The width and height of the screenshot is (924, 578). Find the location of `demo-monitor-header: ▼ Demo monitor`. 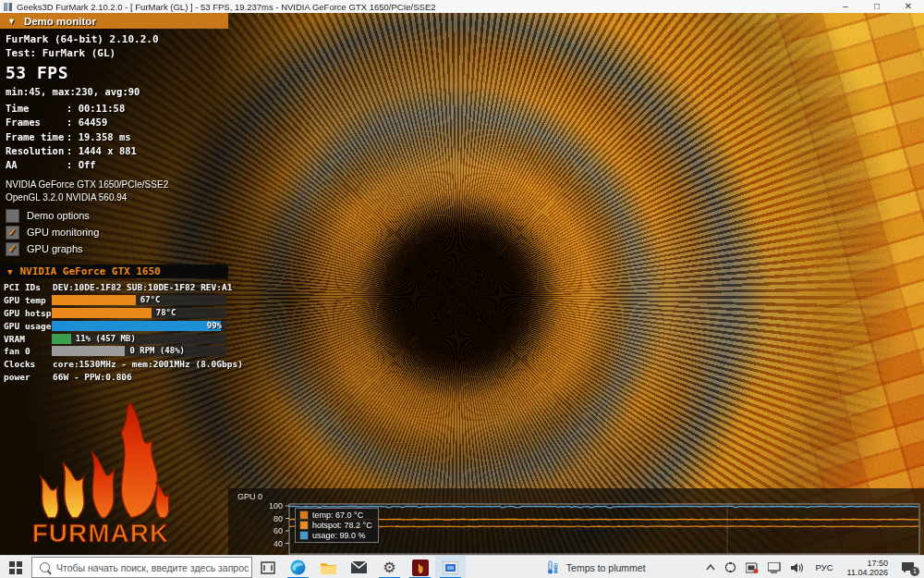

demo-monitor-header: ▼ Demo monitor is located at coordinates (115, 20).